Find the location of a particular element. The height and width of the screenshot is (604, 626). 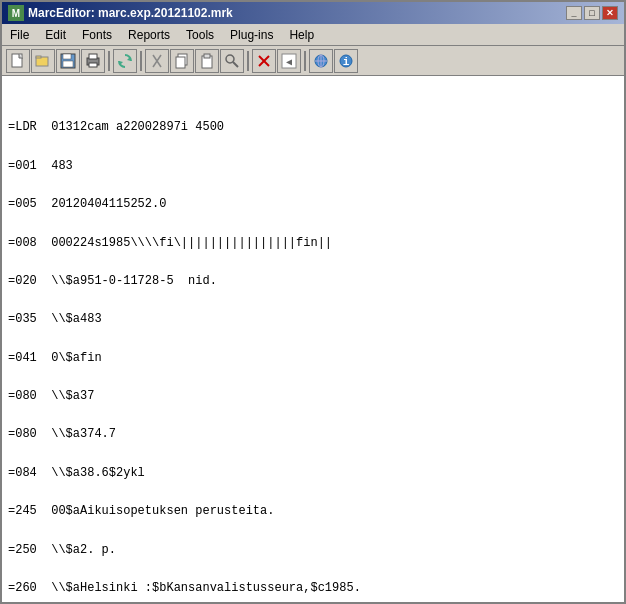

marc-line-080-a: =080 \\$a37 is located at coordinates (313, 396).